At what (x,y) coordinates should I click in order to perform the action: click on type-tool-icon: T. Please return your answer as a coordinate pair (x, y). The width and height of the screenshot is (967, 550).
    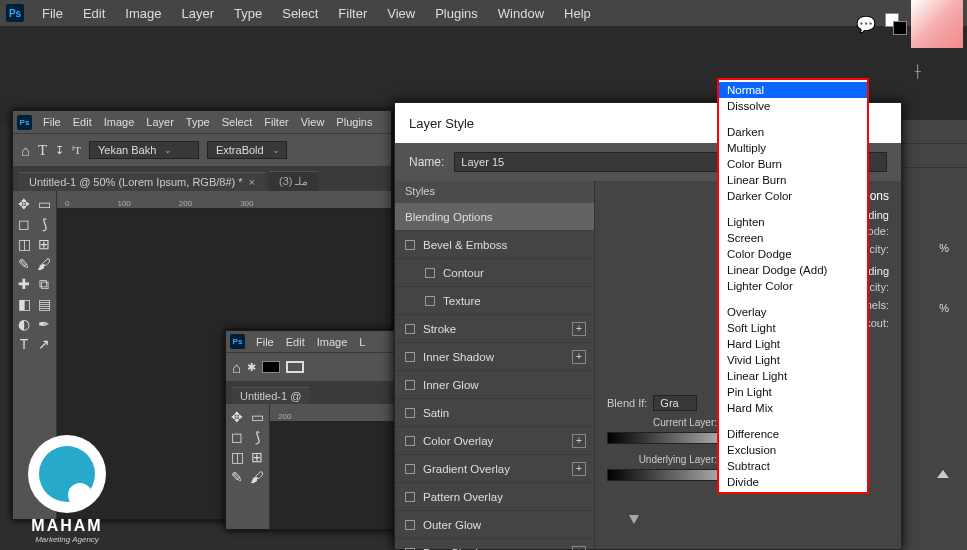
    Looking at the image, I should click on (42, 150).